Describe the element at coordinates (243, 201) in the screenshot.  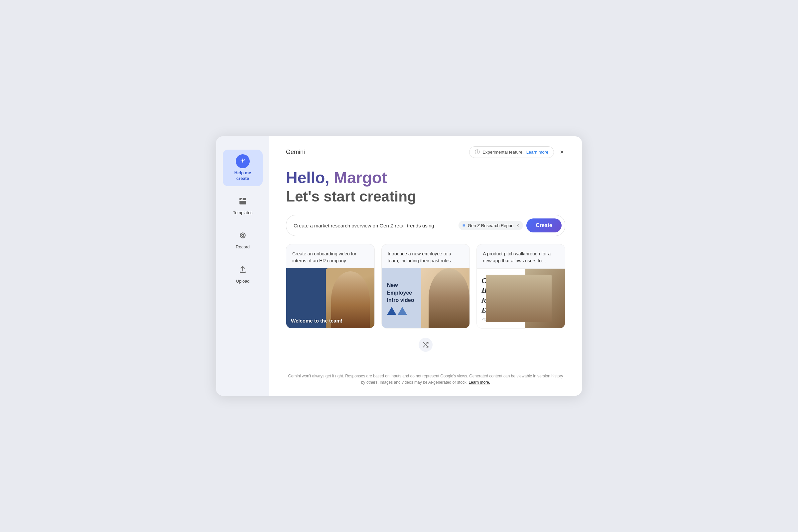
I see `templates-icon` at that location.